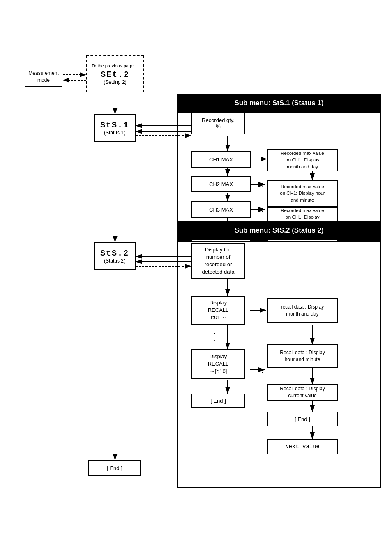 The image size is (392, 553). I want to click on recall-current-box: Recall data : Display current value, so click(302, 392).